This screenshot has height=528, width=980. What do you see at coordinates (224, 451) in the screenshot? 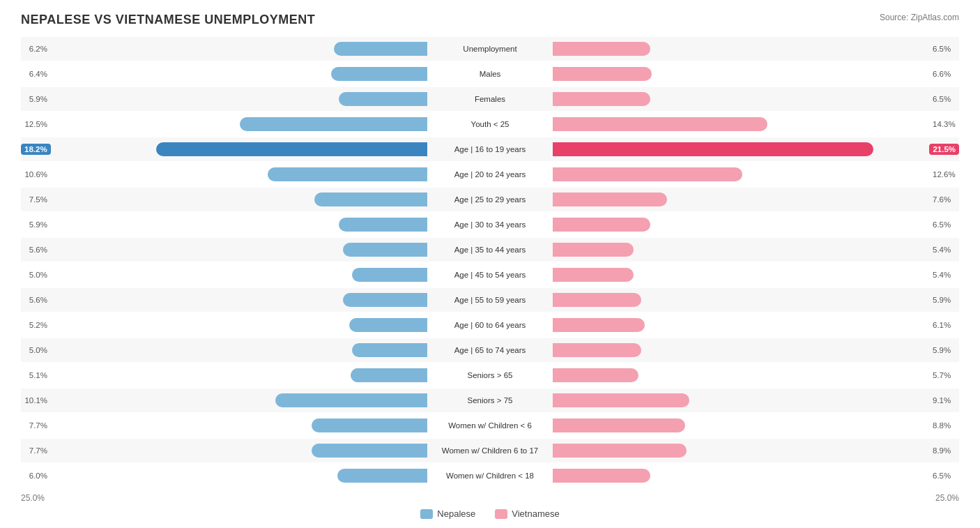
I see `left-side: 7.7%` at bounding box center [224, 451].